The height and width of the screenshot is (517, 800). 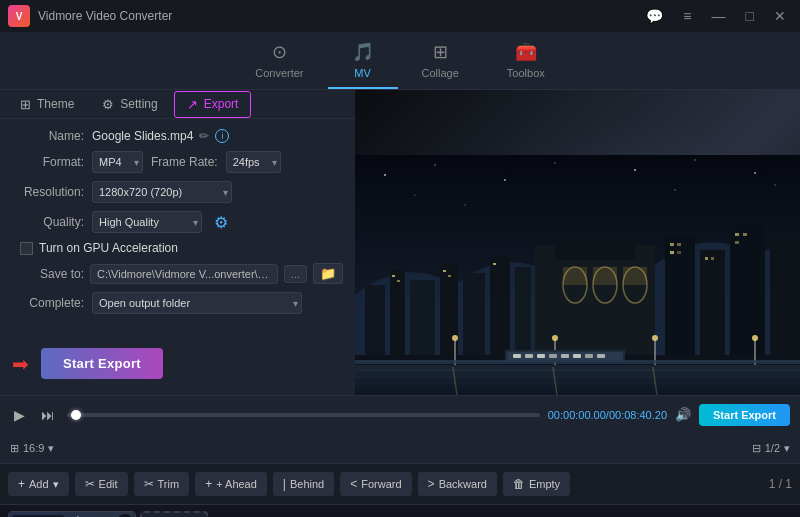 What do you see at coordinates (744, 415) in the screenshot?
I see `start-export-button-right: Start Export` at bounding box center [744, 415].